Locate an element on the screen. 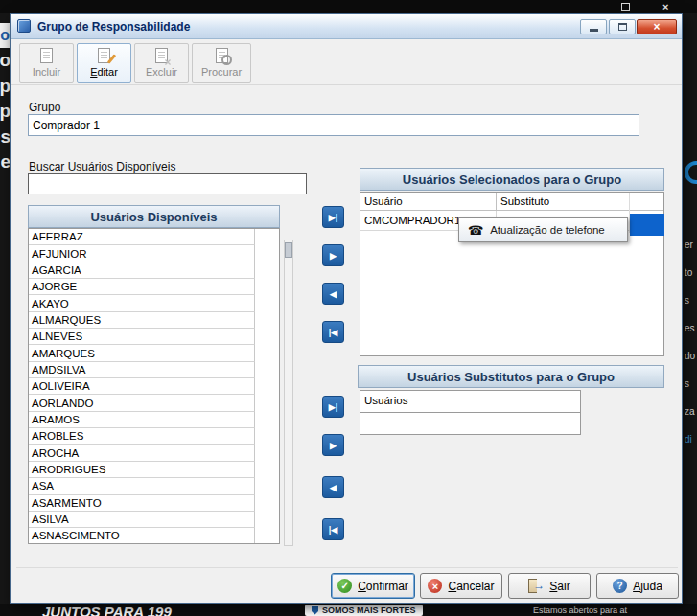 The image size is (697, 616). confirm-button: ✓ Confirmar is located at coordinates (373, 586).